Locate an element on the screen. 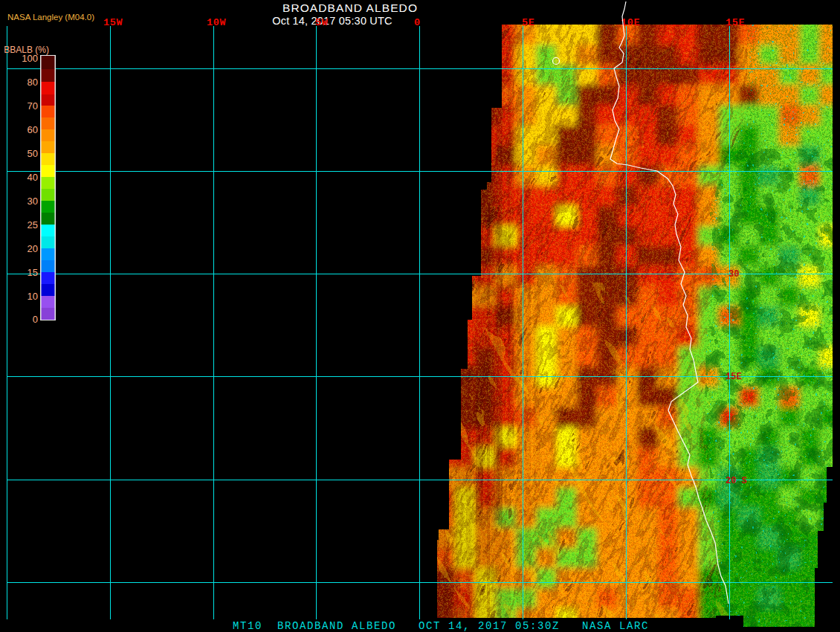 The image size is (840, 632). svg-text: 70 is located at coordinates (33, 106).